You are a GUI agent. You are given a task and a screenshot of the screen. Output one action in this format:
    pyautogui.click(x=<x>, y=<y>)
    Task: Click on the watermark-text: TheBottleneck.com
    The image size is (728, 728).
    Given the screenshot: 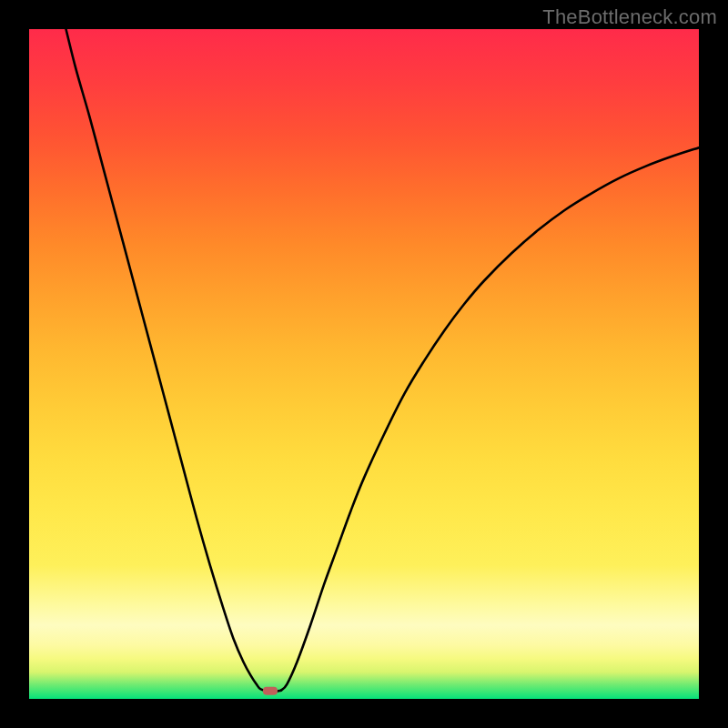 What is the action you would take?
    pyautogui.click(x=630, y=17)
    